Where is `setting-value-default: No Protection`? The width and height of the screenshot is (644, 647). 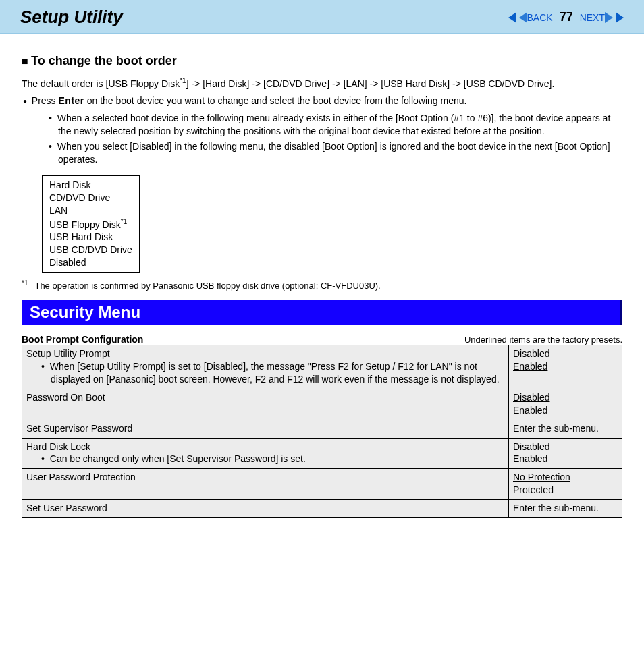 setting-value-default: No Protection is located at coordinates (566, 478).